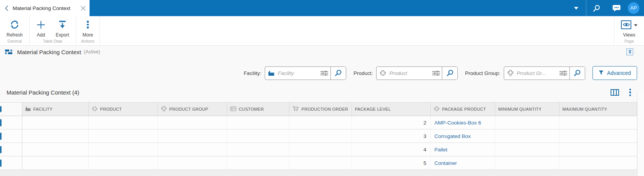  I want to click on filter-label: Facility:, so click(252, 73).